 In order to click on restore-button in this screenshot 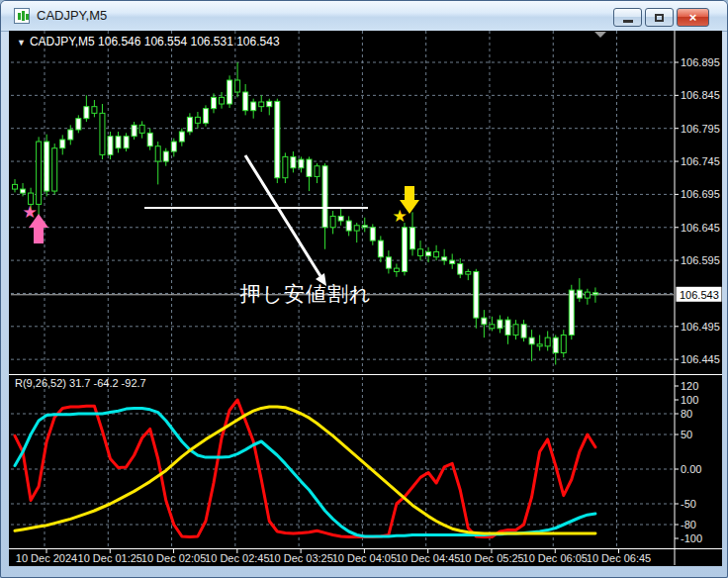, I will do `click(659, 18)`.